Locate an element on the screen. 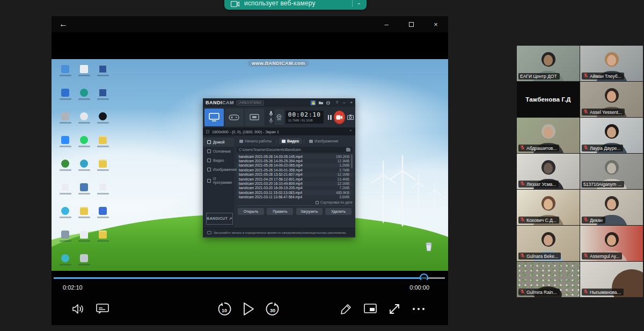  webcam-overlay-icon is located at coordinates (279, 117).